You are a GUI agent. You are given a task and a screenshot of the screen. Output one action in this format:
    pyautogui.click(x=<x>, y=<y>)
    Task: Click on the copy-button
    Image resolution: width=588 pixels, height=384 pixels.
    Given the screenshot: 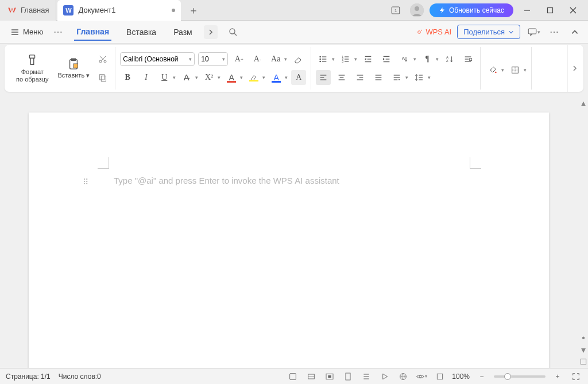 What is the action you would take?
    pyautogui.click(x=103, y=77)
    